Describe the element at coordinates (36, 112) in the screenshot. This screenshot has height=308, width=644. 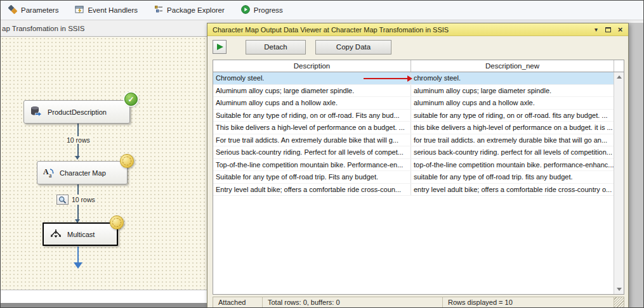
I see `ole-db-source-icon` at that location.